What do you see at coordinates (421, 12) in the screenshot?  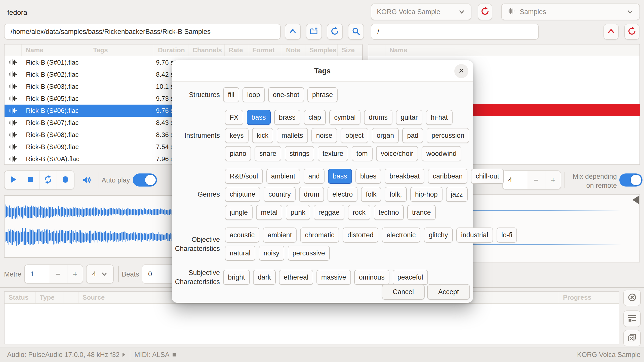 I see `device-select: KORG Volca Sample` at bounding box center [421, 12].